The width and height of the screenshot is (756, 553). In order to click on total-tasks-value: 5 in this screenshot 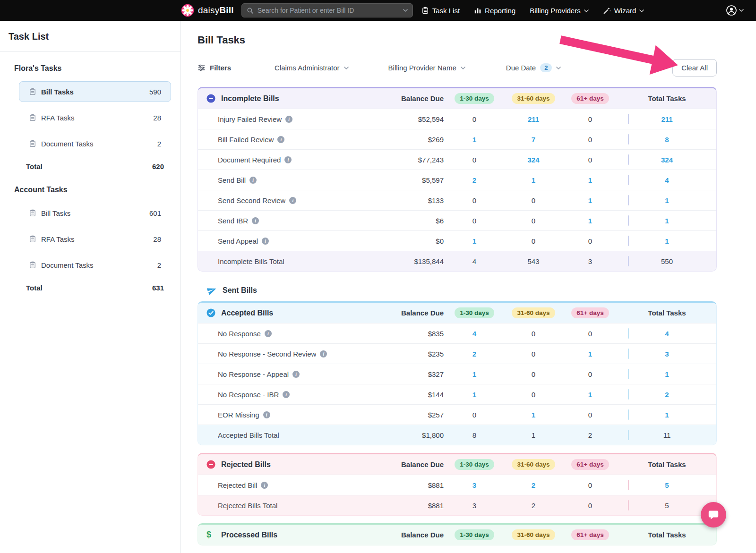, I will do `click(667, 485)`.